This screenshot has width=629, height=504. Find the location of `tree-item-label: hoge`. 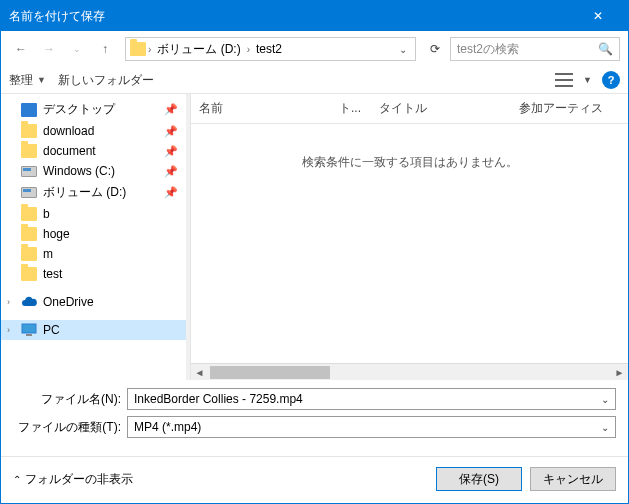

tree-item-label: hoge is located at coordinates (56, 234).